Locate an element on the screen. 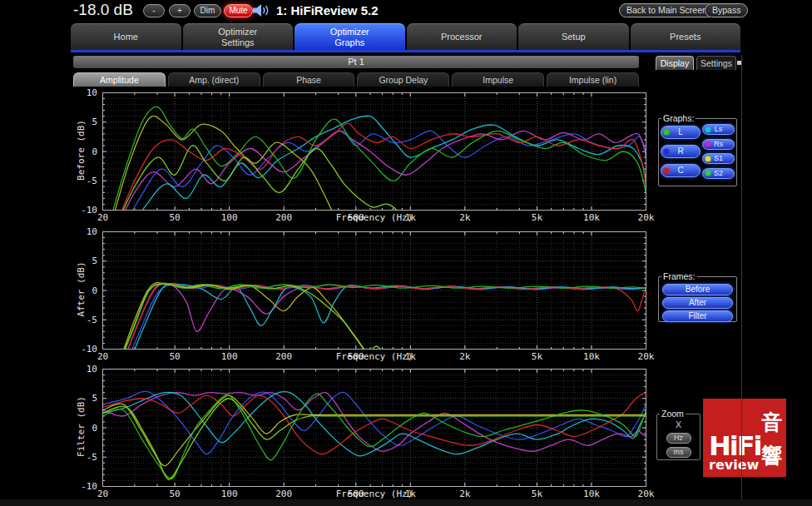 Image resolution: width=812 pixels, height=506 pixels. x-tick-label: 200 is located at coordinates (284, 218).